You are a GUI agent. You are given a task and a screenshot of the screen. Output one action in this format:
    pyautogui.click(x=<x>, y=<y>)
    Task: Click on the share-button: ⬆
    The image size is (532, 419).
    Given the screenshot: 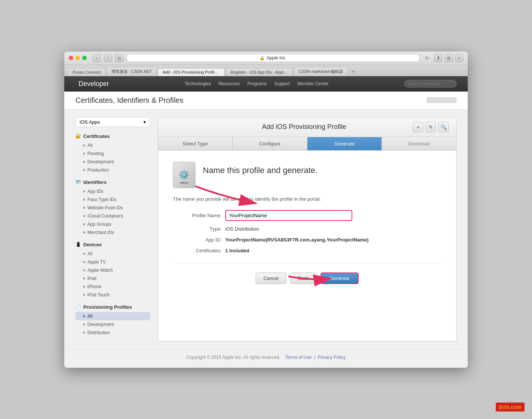 What is the action you would take?
    pyautogui.click(x=438, y=58)
    